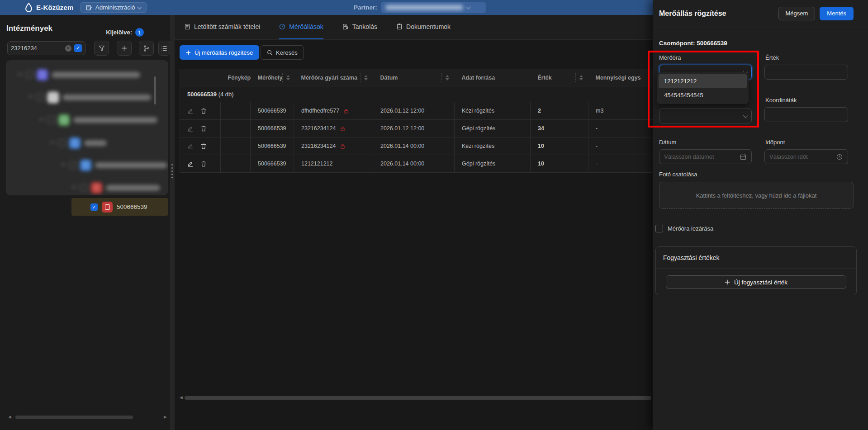 The width and height of the screenshot is (868, 430). What do you see at coordinates (418, 398) in the screenshot?
I see `table-horizontal-scrollbar` at bounding box center [418, 398].